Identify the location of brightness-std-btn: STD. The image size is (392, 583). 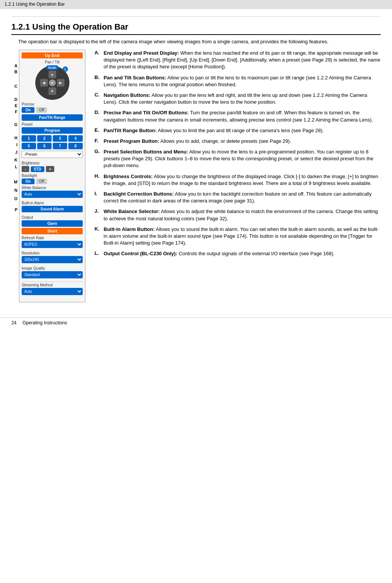
(38, 169).